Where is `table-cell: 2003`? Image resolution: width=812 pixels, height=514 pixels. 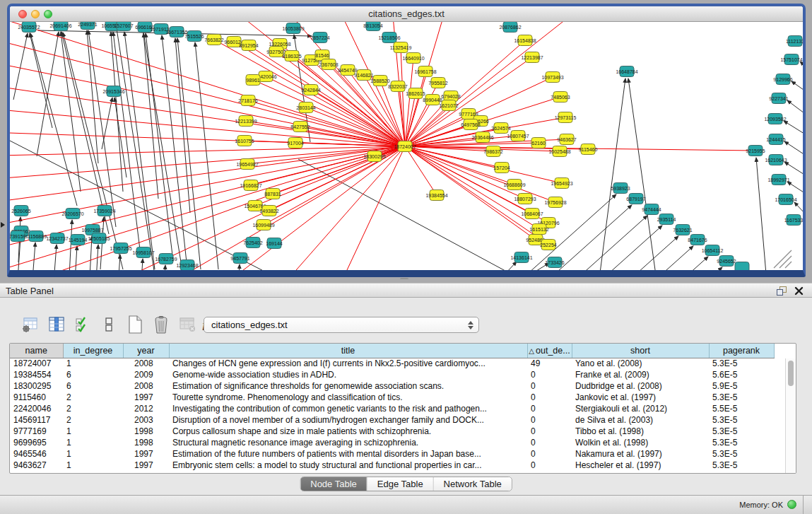
table-cell: 2003 is located at coordinates (146, 420).